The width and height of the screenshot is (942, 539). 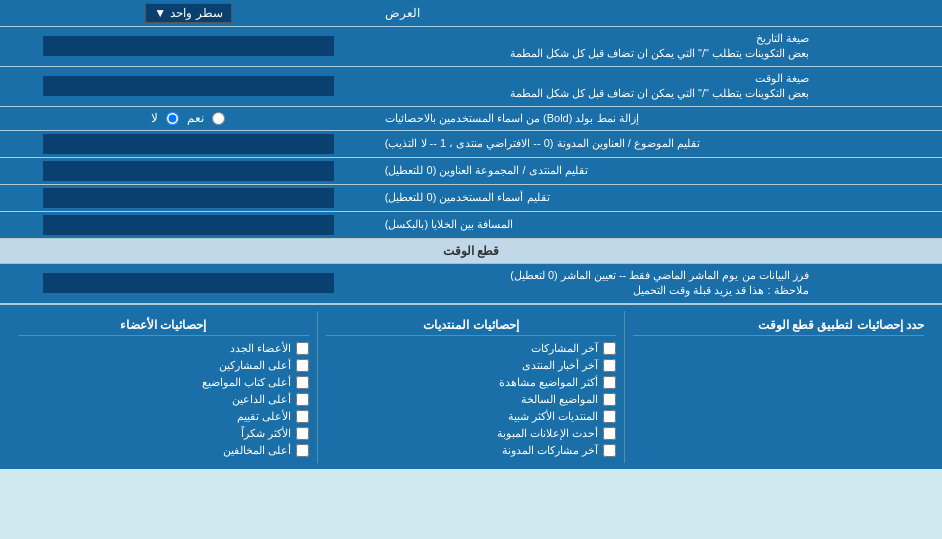 I want to click on cutoff-days-label: فرز البيانات من يوم الماشر الماضي فقط --…, so click(x=660, y=284).